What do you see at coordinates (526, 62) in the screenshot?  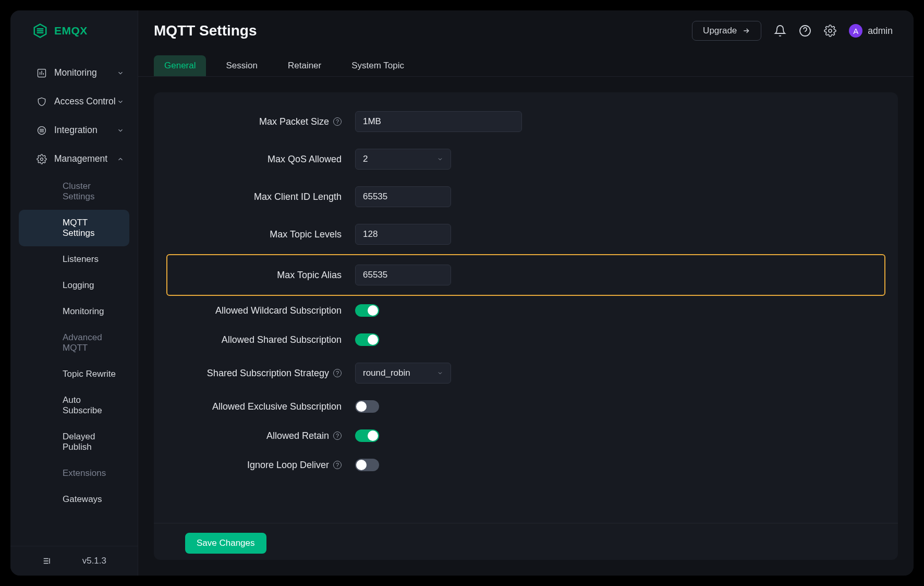 I see `tabs: General Session Retainer System Topic` at bounding box center [526, 62].